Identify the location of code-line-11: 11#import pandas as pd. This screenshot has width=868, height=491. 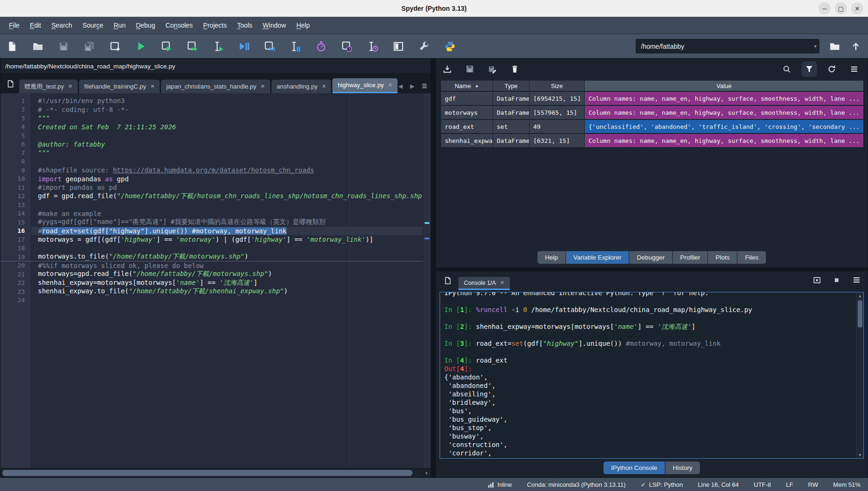
(215, 187).